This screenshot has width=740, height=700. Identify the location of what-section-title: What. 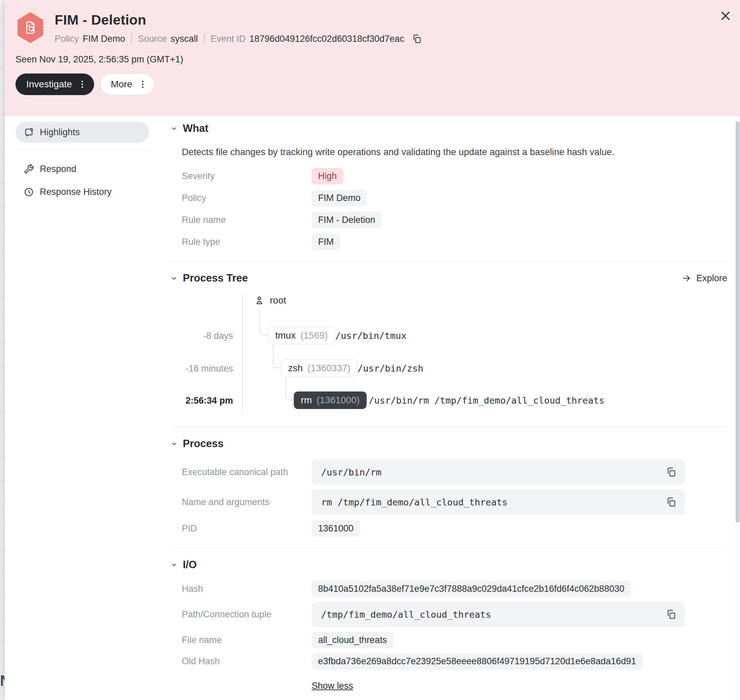
(196, 128).